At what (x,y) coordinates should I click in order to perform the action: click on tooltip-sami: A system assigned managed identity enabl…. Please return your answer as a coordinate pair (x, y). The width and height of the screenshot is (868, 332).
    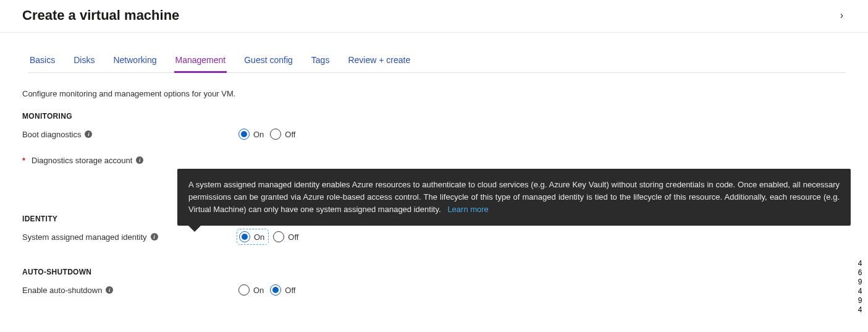
    Looking at the image, I should click on (514, 197).